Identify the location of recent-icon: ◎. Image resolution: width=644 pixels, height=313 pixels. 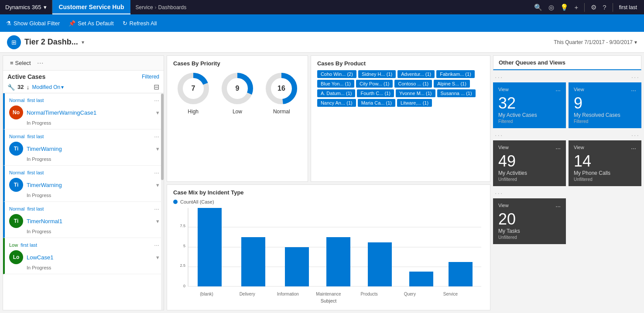
(552, 7).